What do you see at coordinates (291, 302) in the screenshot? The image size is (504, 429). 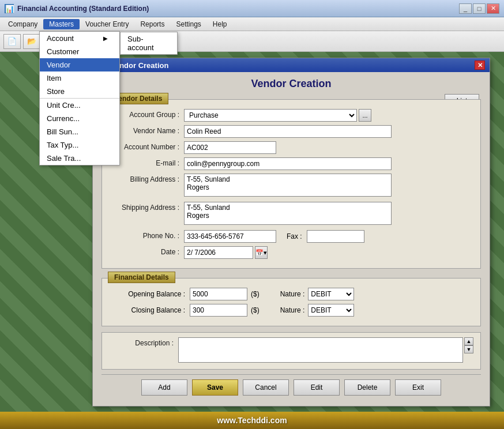 I see `financial-details-section: Financial Details Opening Balance : ($) …` at bounding box center [291, 302].